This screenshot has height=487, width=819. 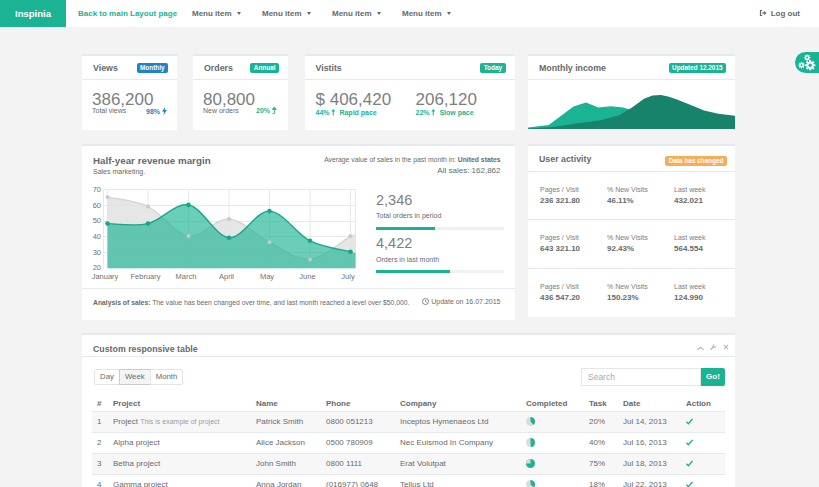 What do you see at coordinates (267, 276) in the screenshot?
I see `svg-text: May` at bounding box center [267, 276].